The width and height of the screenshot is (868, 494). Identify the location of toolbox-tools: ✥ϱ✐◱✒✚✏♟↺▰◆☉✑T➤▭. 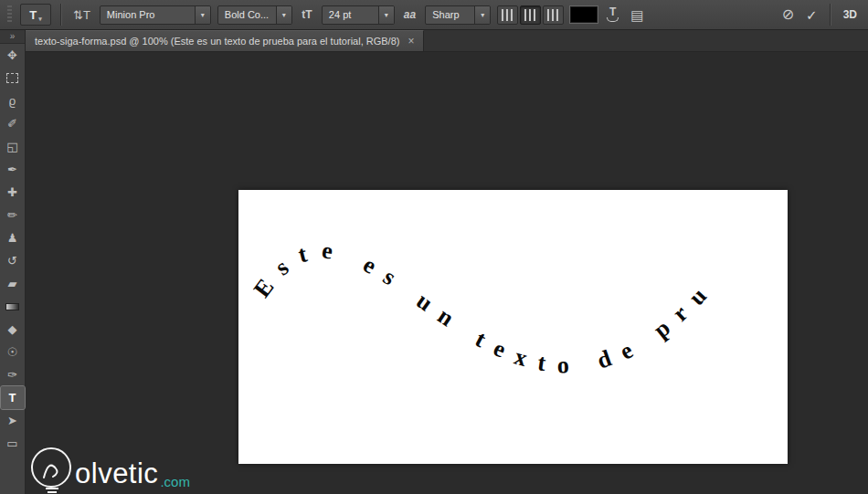
(13, 249).